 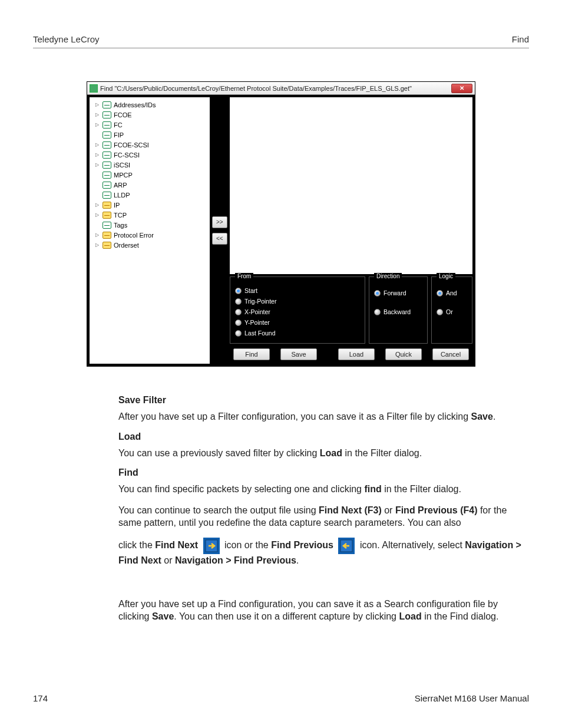 What do you see at coordinates (325, 516) in the screenshot?
I see `find-paragraph-2: You can continue to search the output fi…` at bounding box center [325, 516].